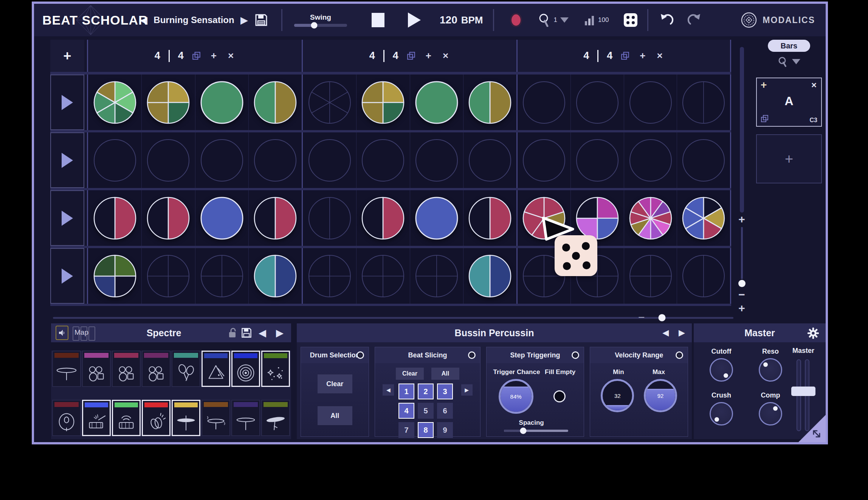 The image size is (868, 500). Describe the element at coordinates (393, 318) in the screenshot. I see `horizontal-scrollbar: −` at that location.